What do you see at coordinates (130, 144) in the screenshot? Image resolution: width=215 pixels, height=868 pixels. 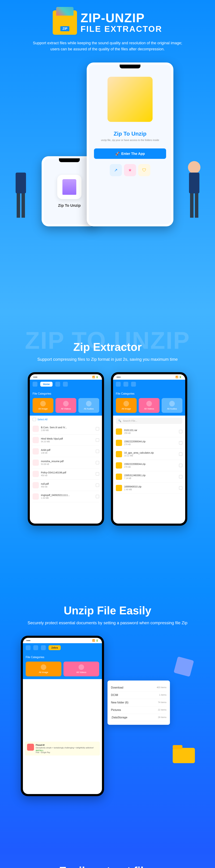 I see `phone-large: Zip To Unzip unzip file, zip your or hav…` at bounding box center [130, 144].